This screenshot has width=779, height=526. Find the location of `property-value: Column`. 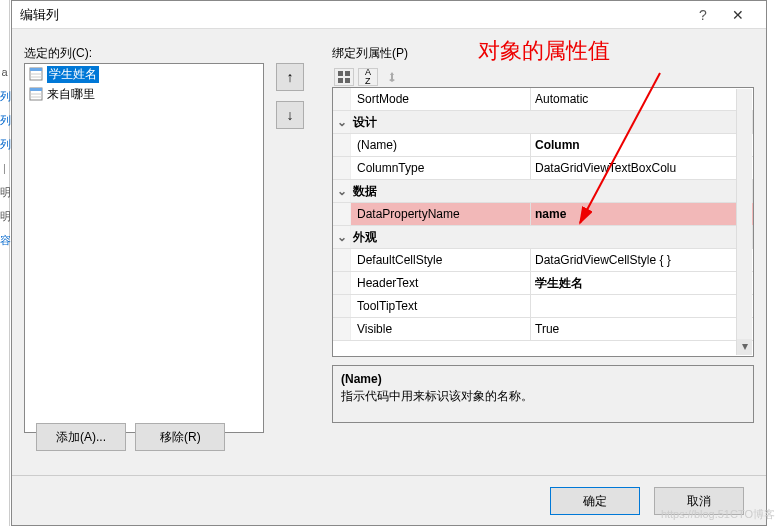

property-value: Column is located at coordinates (642, 145).